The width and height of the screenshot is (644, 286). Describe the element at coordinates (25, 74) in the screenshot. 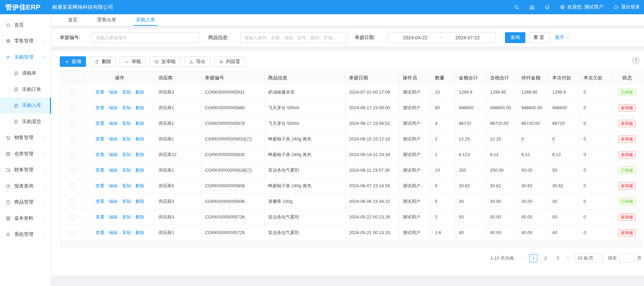

I see `sidebar-item-请购单: 请购单` at that location.